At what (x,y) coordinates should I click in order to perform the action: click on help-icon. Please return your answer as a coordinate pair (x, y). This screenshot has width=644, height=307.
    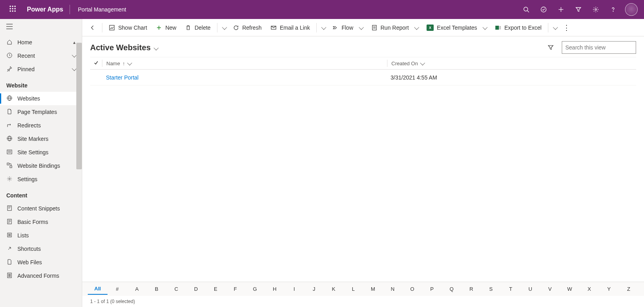
    Looking at the image, I should click on (613, 9).